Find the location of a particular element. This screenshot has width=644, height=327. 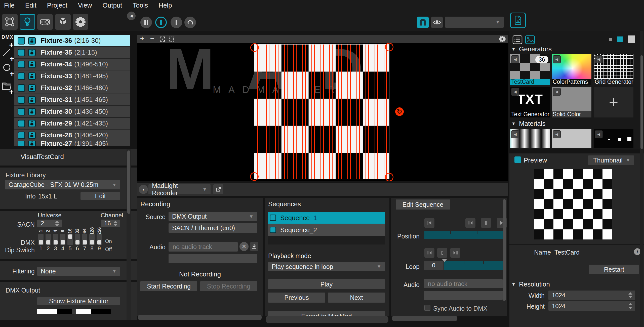

selection-rect-button is located at coordinates (172, 39).